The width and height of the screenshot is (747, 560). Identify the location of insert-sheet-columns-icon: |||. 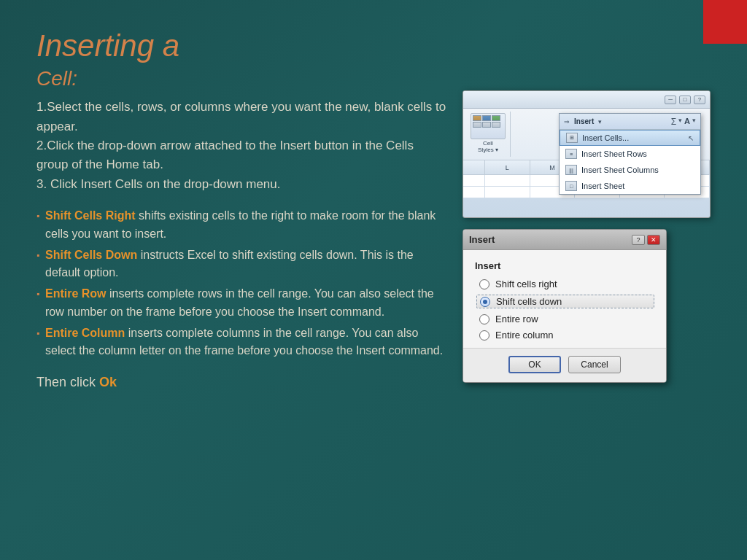
(571, 170).